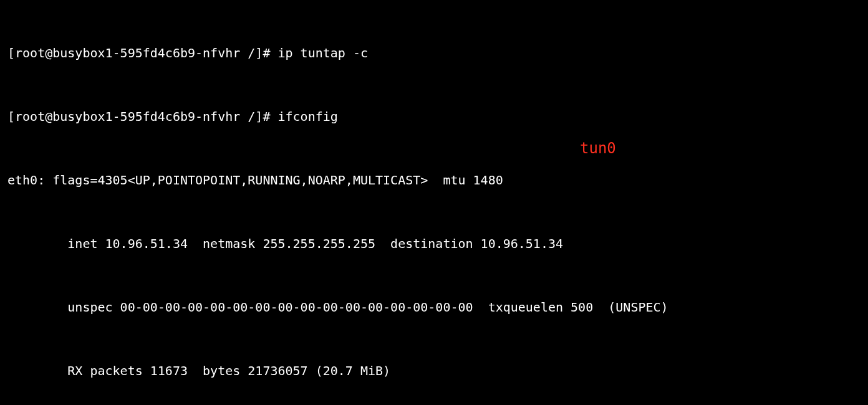 The height and width of the screenshot is (405, 868). I want to click on prompt-line: [root@busybox1-595fd4c6b9-nfvhr /]# ifco…, so click(434, 117).